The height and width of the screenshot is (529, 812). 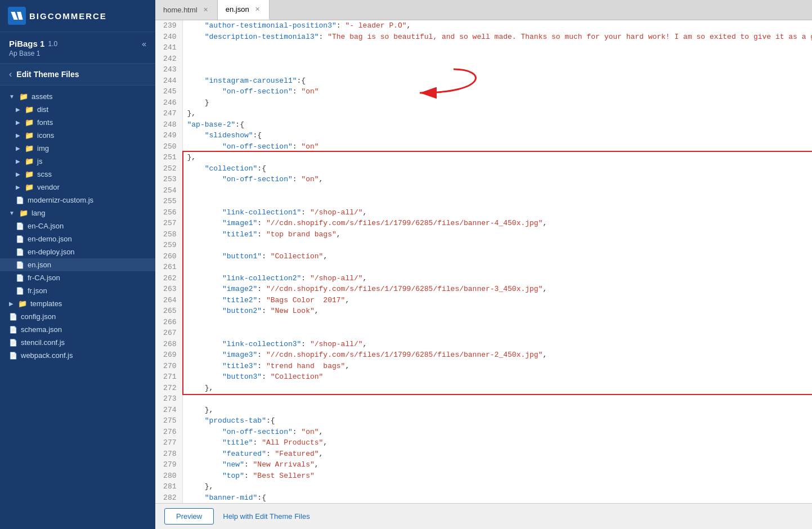 I want to click on line-content: "image3": "//cdn.shopify.com/s/files/1/1…, so click(x=497, y=355).